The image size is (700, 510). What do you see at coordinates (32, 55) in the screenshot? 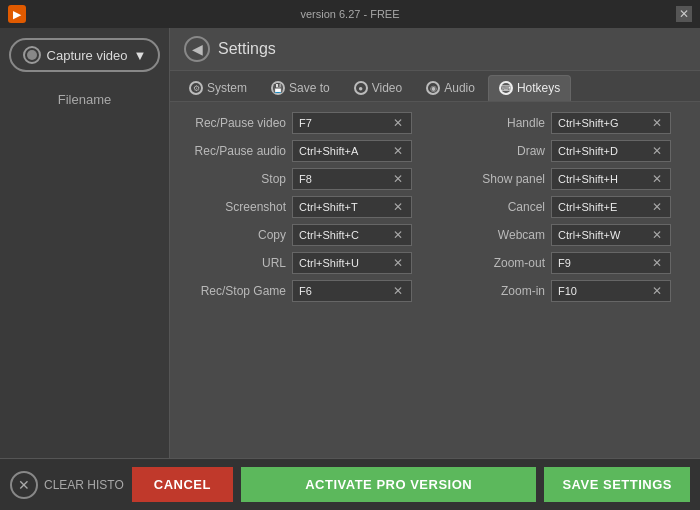
I see `rec-dot` at bounding box center [32, 55].